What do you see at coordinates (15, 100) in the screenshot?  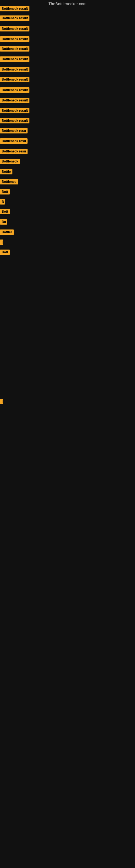 I see `bottleneck-result-badge-10: Bottleneck result` at bounding box center [15, 100].